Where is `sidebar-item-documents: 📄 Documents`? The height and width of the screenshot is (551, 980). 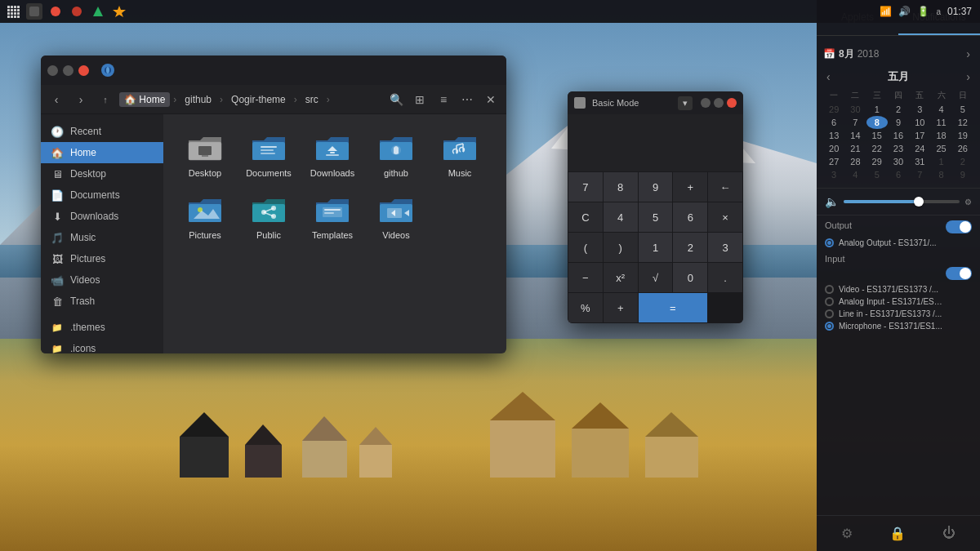
sidebar-item-documents: 📄 Documents is located at coordinates (102, 195).